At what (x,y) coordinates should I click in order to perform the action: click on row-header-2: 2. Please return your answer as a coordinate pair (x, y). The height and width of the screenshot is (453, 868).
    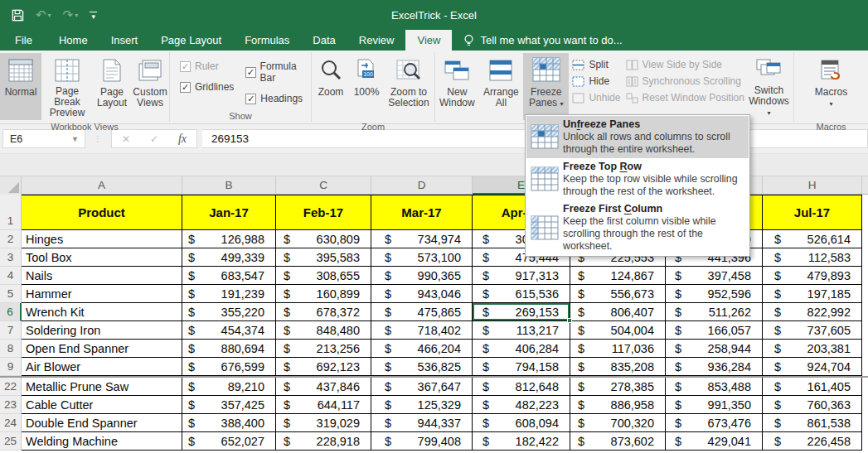
    Looking at the image, I should click on (11, 239).